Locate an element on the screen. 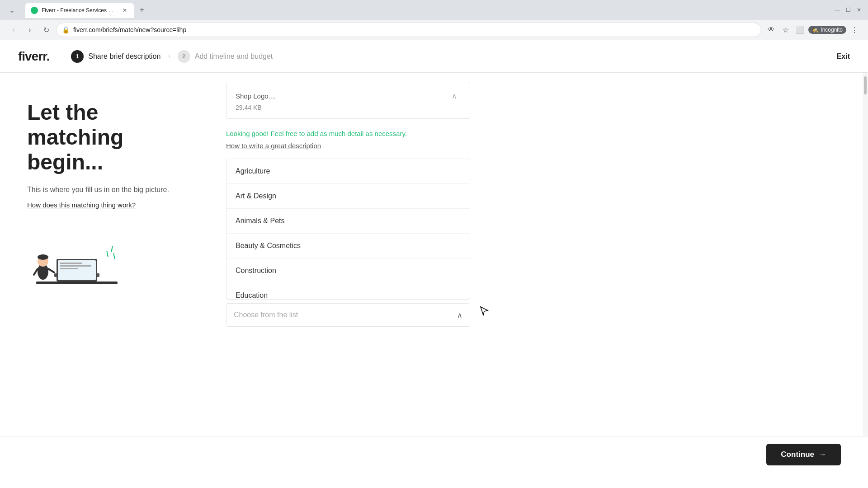 The width and height of the screenshot is (868, 488). logo-text: fiverr. is located at coordinates (33, 56).